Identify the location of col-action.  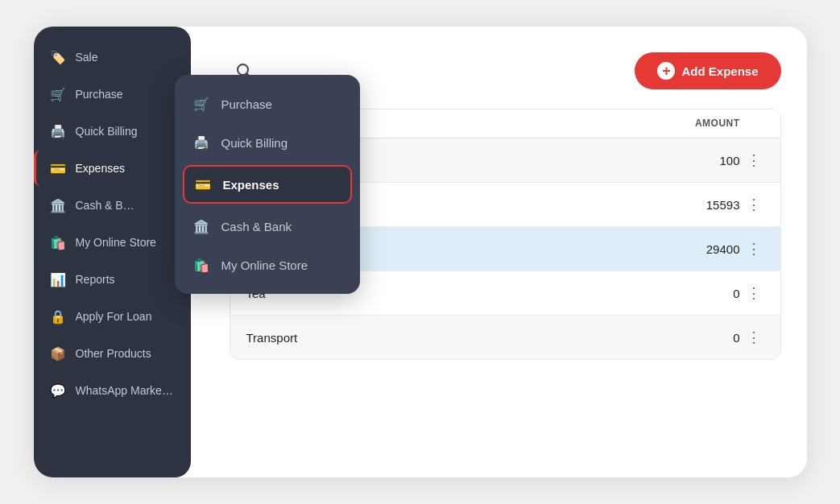
(752, 124).